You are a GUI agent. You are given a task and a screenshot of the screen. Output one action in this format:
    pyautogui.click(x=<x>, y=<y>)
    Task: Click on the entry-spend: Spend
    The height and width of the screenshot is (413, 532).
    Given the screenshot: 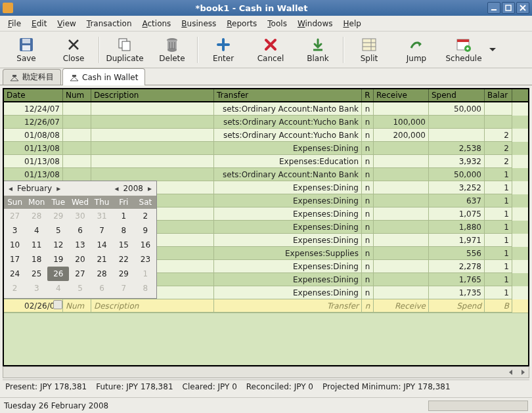 What is the action you would take?
    pyautogui.click(x=457, y=306)
    